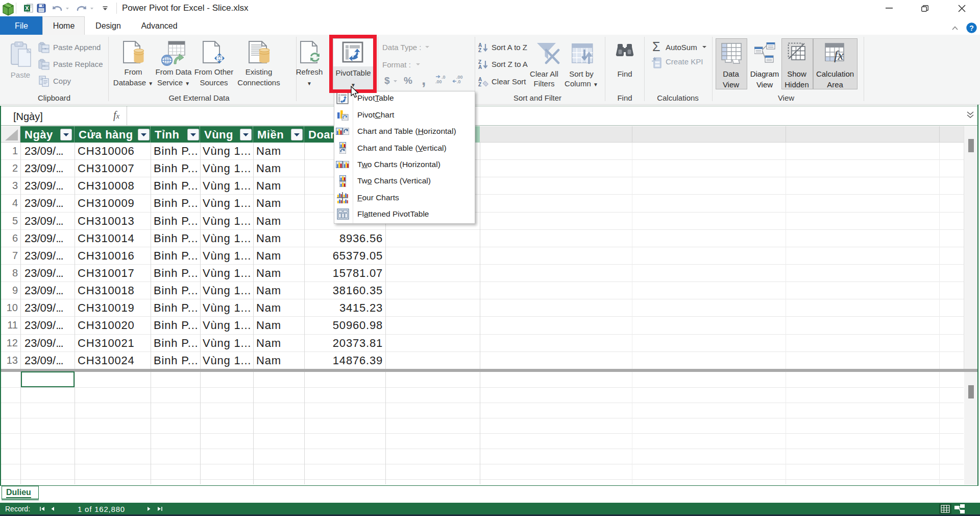 Image resolution: width=980 pixels, height=516 pixels. I want to click on svg-text: X, so click(27, 8).